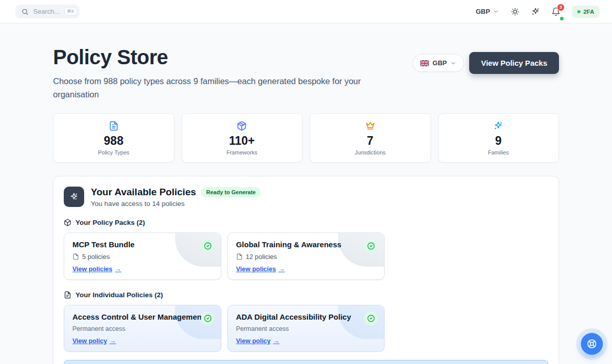 This screenshot has width=612, height=364. I want to click on stat-card-policy-types: 988 Policy Types, so click(114, 138).